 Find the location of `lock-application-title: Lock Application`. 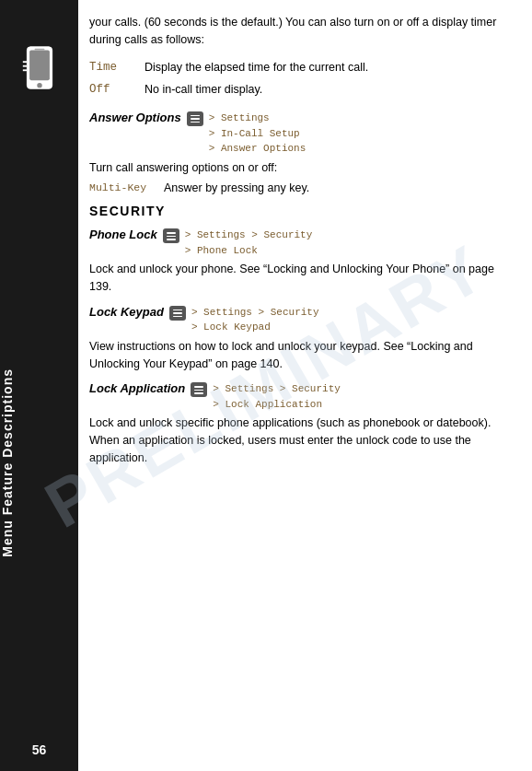

lock-application-title: Lock Application is located at coordinates (137, 389).